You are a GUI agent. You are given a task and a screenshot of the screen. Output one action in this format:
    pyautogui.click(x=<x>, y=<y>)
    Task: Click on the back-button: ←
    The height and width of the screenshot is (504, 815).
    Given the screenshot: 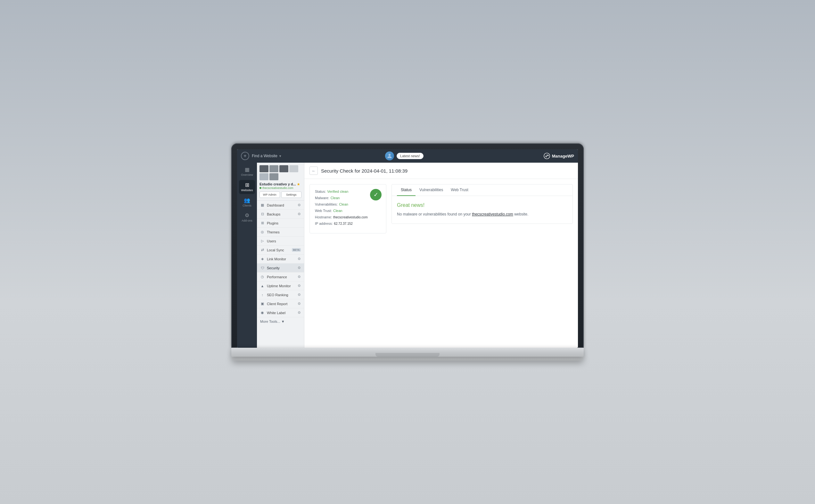 What is the action you would take?
    pyautogui.click(x=313, y=171)
    